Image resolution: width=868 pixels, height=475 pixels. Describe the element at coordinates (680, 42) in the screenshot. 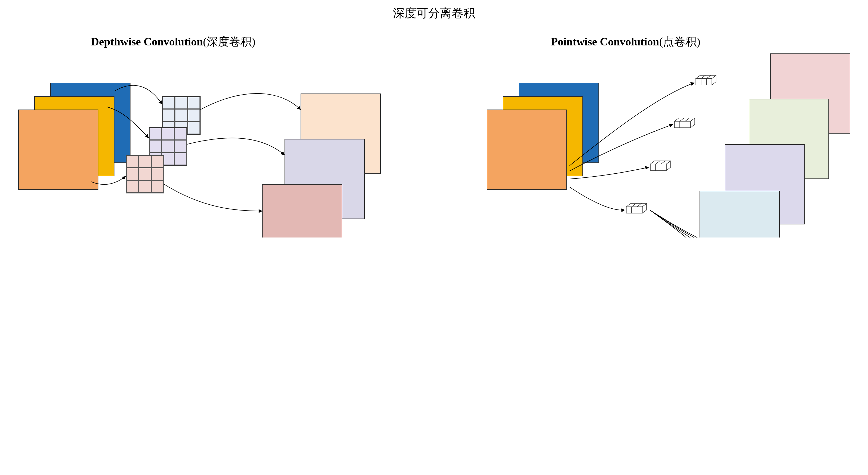

I see `pointwise-heading-cn: (点卷积)` at that location.